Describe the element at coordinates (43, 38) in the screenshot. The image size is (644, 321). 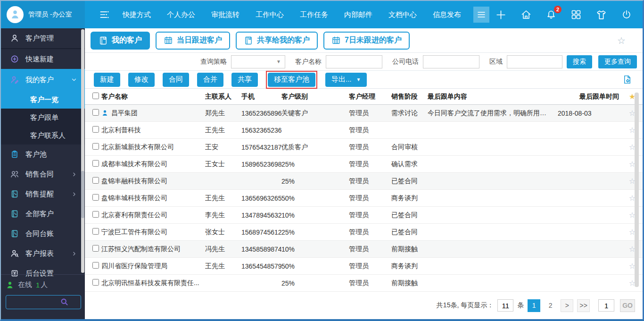
I see `sidebar-item-customer-management: 客户管理` at that location.